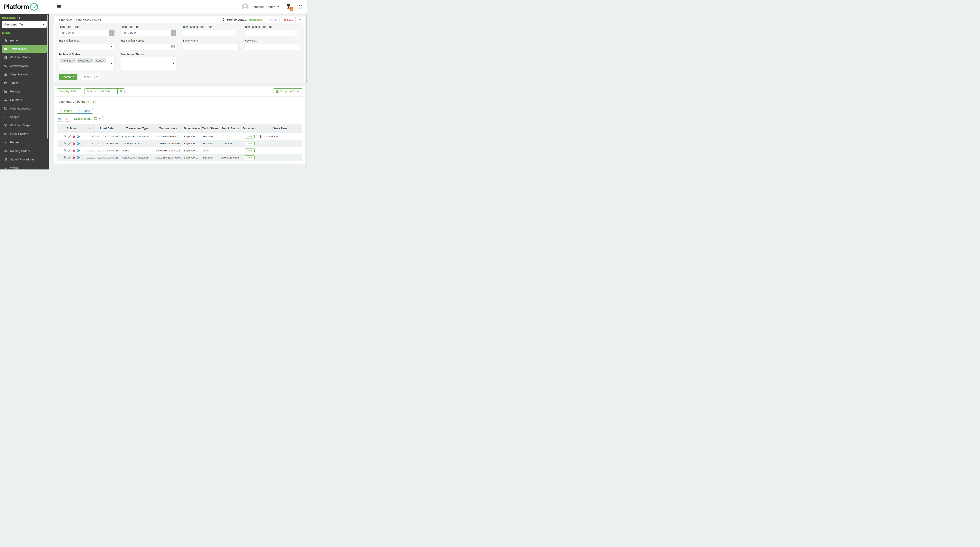 This screenshot has width=980, height=547. What do you see at coordinates (90, 77) in the screenshot?
I see `reset-button: Reset` at bounding box center [90, 77].